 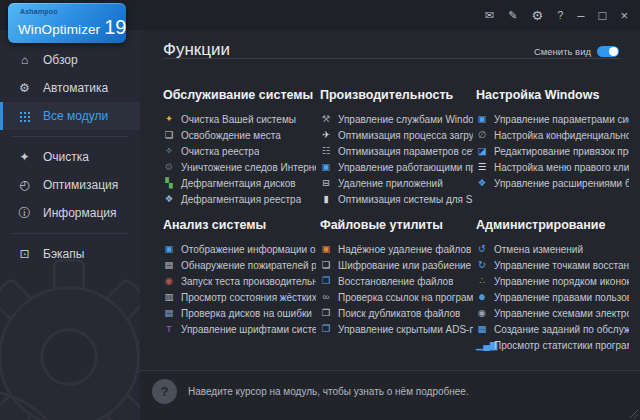 I want to click on module-link: ▮Оптимизация системы для SSD, so click(x=398, y=199).